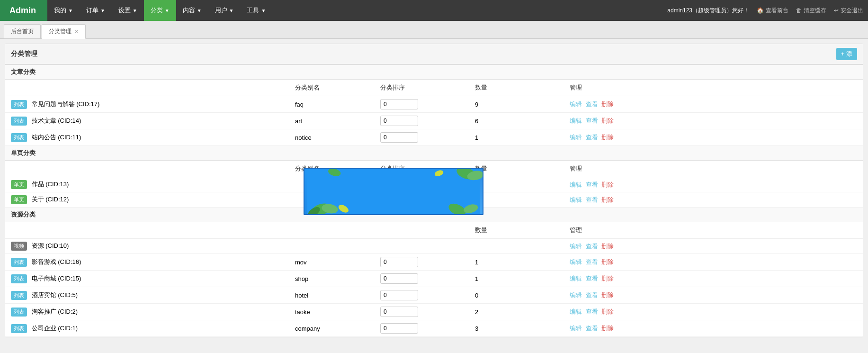  I want to click on del-link-0-2: 删除, so click(608, 137).